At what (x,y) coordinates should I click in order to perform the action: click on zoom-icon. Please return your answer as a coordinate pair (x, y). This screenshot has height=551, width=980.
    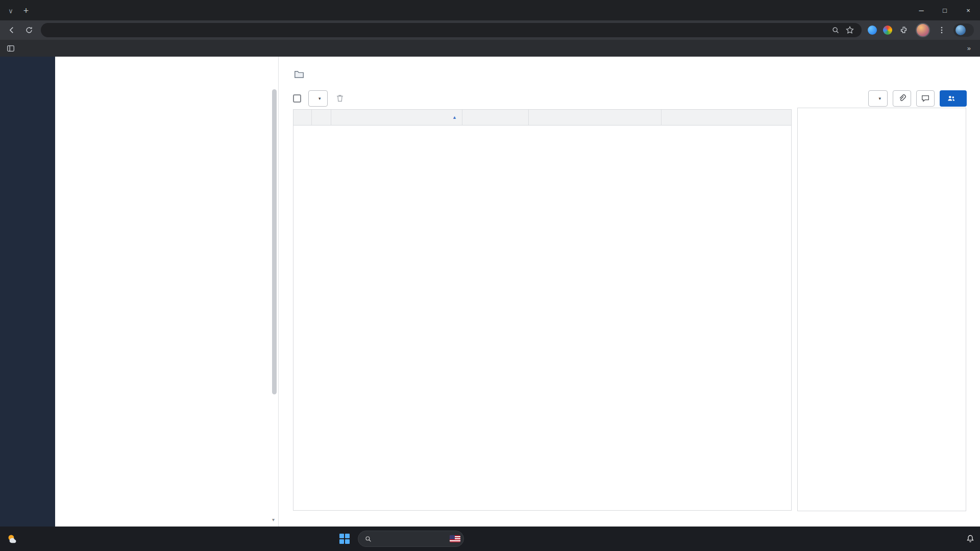
    Looking at the image, I should click on (836, 30).